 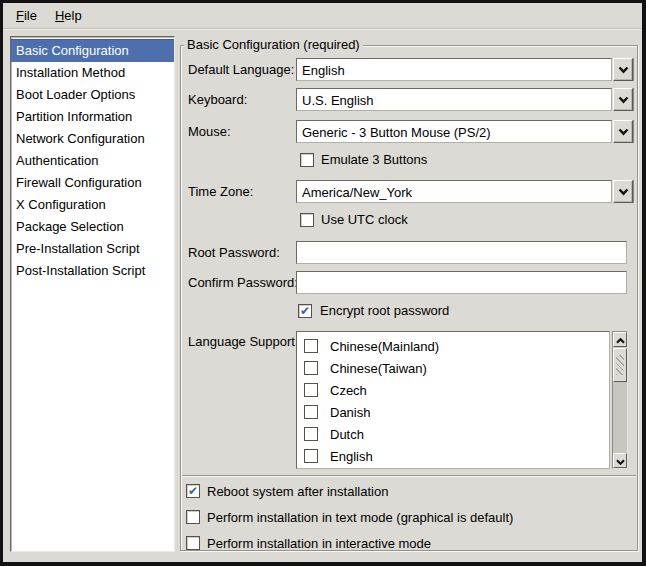 What do you see at coordinates (453, 412) in the screenshot?
I see `language-option-danish: Danish` at bounding box center [453, 412].